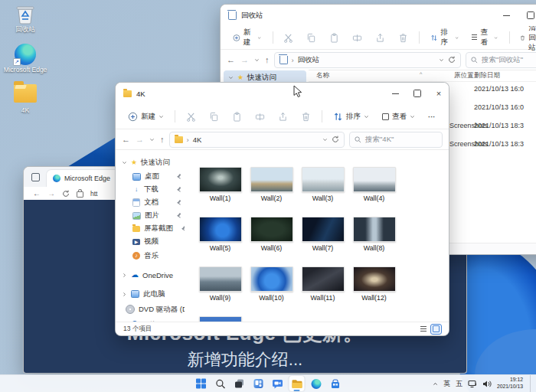  What do you see at coordinates (221, 240) in the screenshot?
I see `file-tile: Wall(5)` at bounding box center [221, 240].